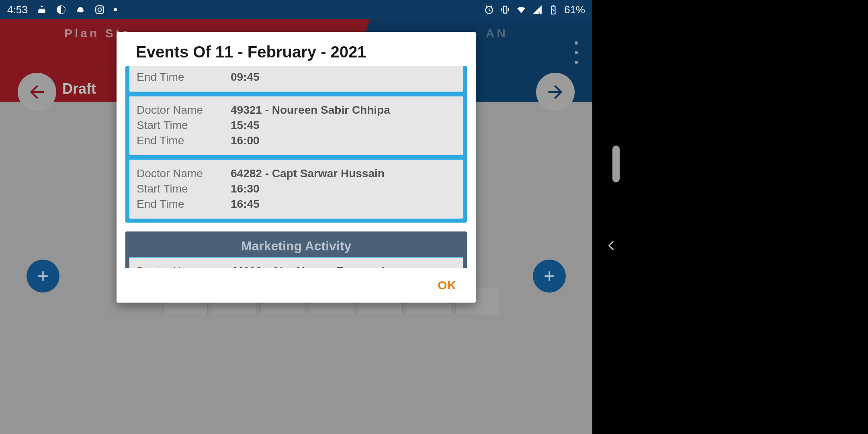  What do you see at coordinates (310, 110) in the screenshot?
I see `doctor-name-value: 49321 - Noureen Sabir Chhipa` at bounding box center [310, 110].